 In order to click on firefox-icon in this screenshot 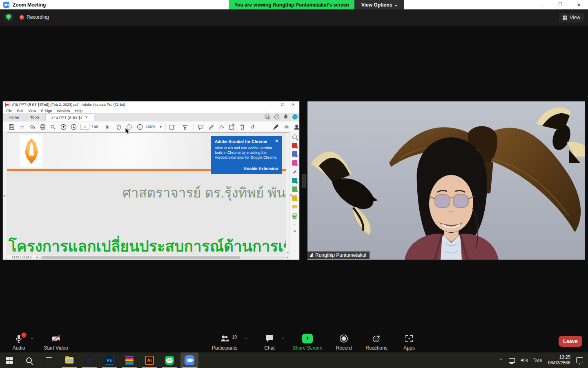, I will do `click(89, 360)`.